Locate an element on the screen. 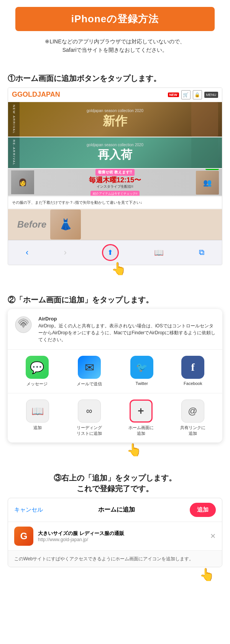 This screenshot has width=230, height=644. add-to-home-panel: キャンセル ホームに追加 追加 G 大きいサイズの服 レディース服の通販 htt… is located at coordinates (115, 533).